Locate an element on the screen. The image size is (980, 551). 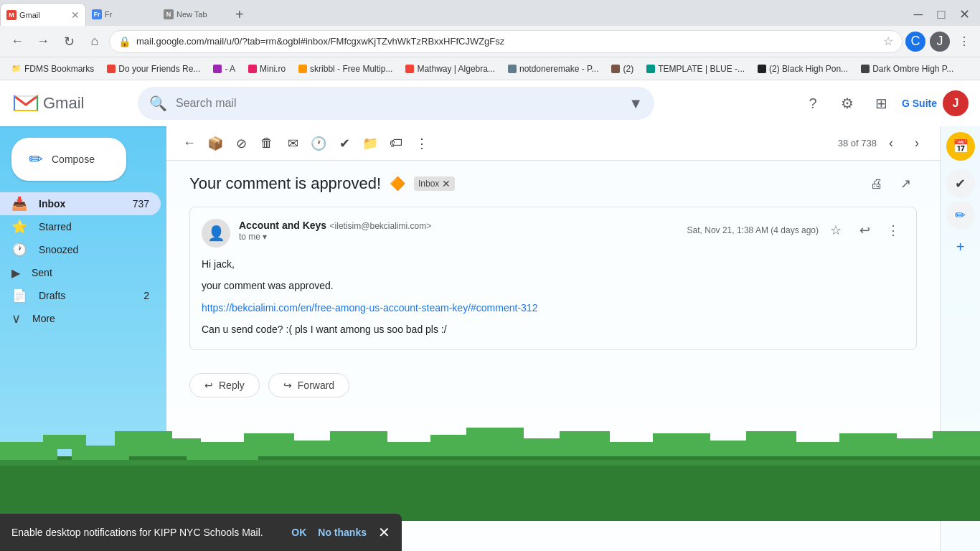
maximize-button: □ is located at coordinates (941, 14).